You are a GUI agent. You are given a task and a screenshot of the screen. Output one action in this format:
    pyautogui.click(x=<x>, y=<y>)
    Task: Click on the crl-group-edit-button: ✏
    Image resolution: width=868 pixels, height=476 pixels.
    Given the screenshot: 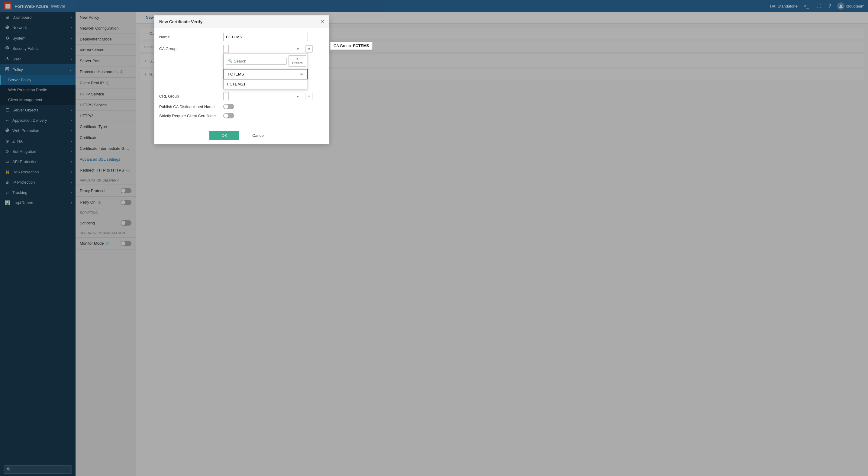 What is the action you would take?
    pyautogui.click(x=309, y=96)
    